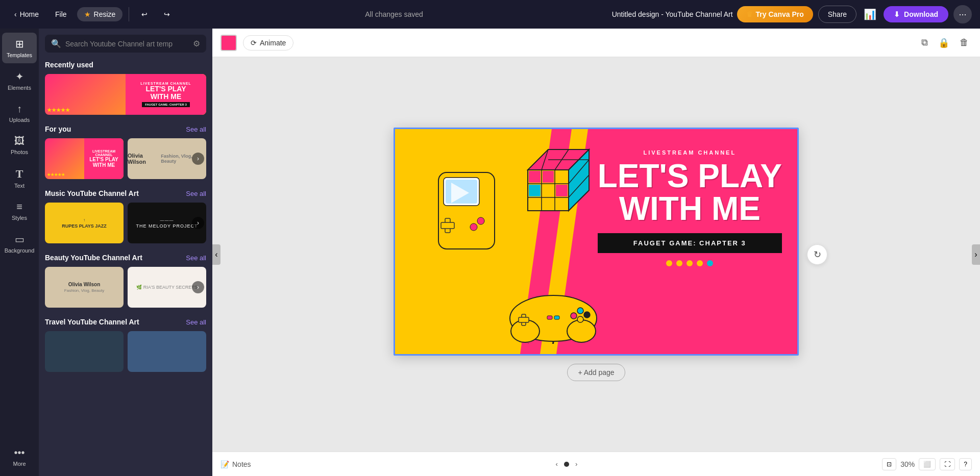  Describe the element at coordinates (558, 180) in the screenshot. I see `rubik-cube-illustration` at that location.